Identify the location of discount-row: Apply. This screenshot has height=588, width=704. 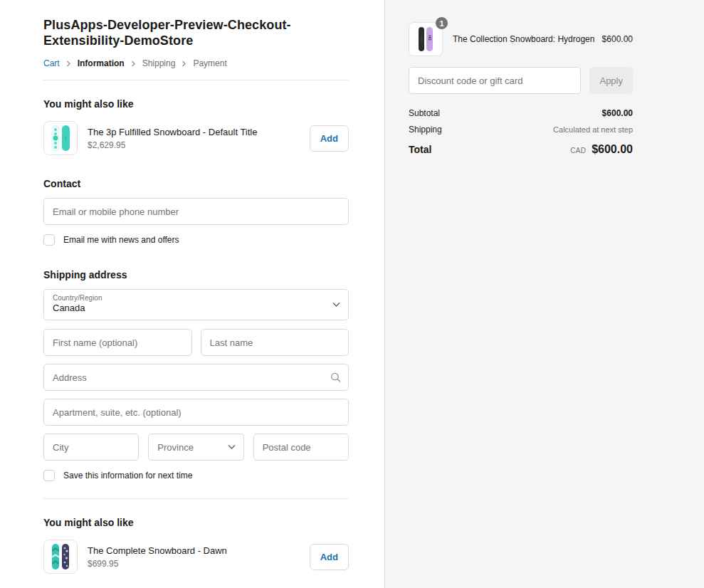
(521, 80).